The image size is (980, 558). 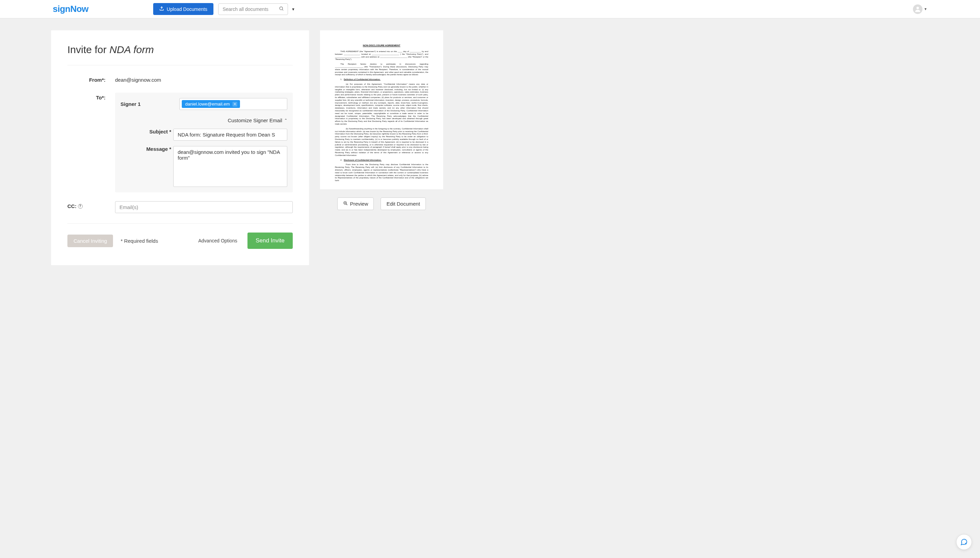 I want to click on search-wrap, so click(x=253, y=9).